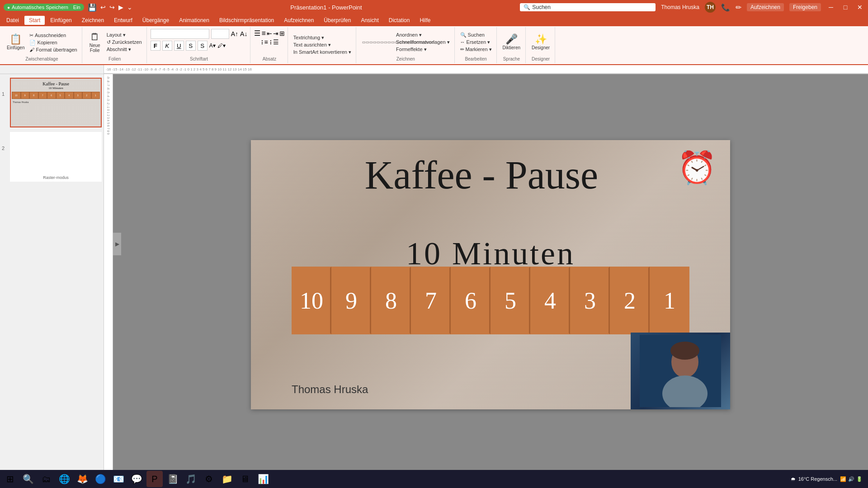 Image resolution: width=868 pixels, height=488 pixels. What do you see at coordinates (630, 300) in the screenshot?
I see `timer-box-2: 2` at bounding box center [630, 300].